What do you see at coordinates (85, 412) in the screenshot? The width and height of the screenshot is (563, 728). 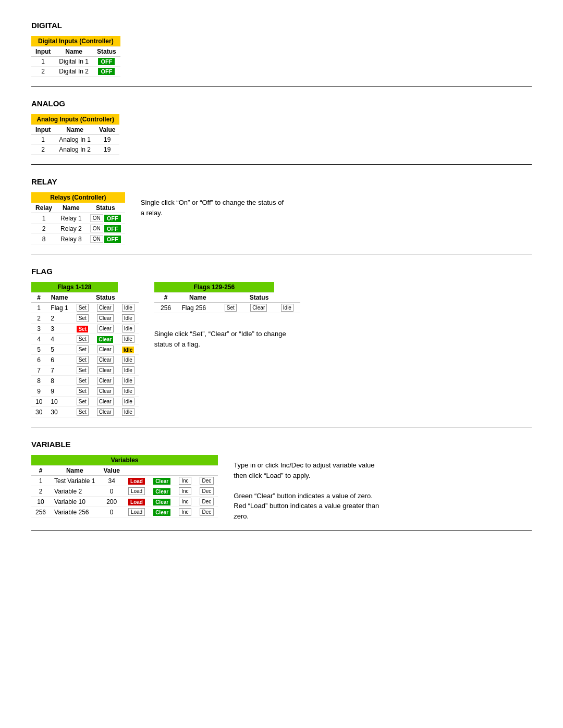 I see `table-row: 30 30 Set Clear Idle` at bounding box center [85, 412].